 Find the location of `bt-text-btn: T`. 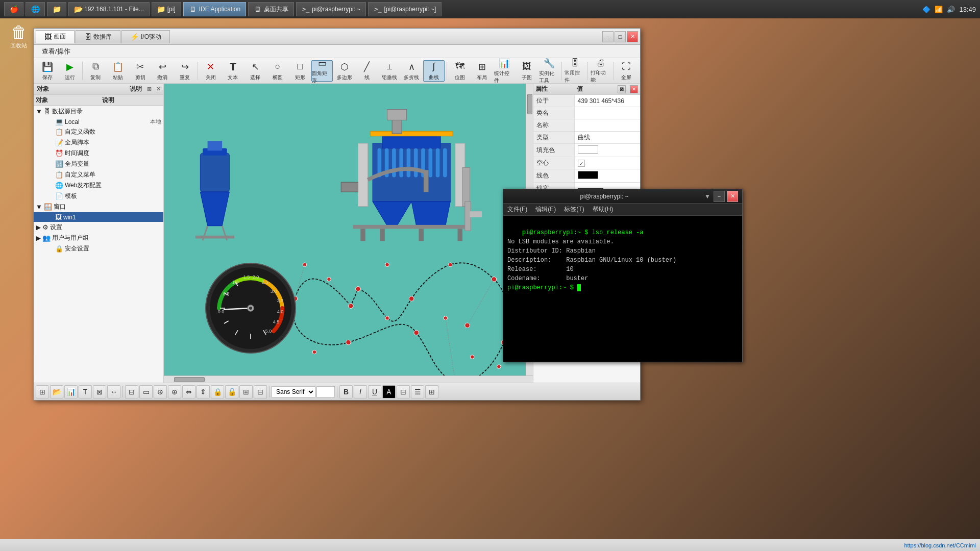

bt-text-btn: T is located at coordinates (85, 392).